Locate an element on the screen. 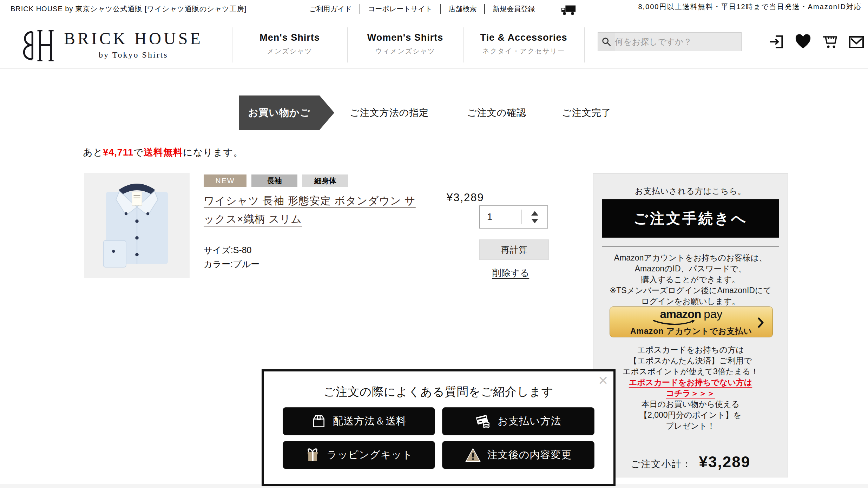  utility-links: ご利用ガイド コーポレートサイト 店舗検索 新規会員登録 is located at coordinates (422, 9).